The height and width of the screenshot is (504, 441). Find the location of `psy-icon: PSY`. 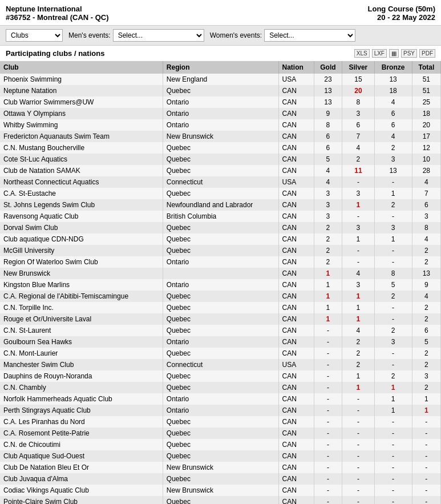

psy-icon: PSY is located at coordinates (409, 54).